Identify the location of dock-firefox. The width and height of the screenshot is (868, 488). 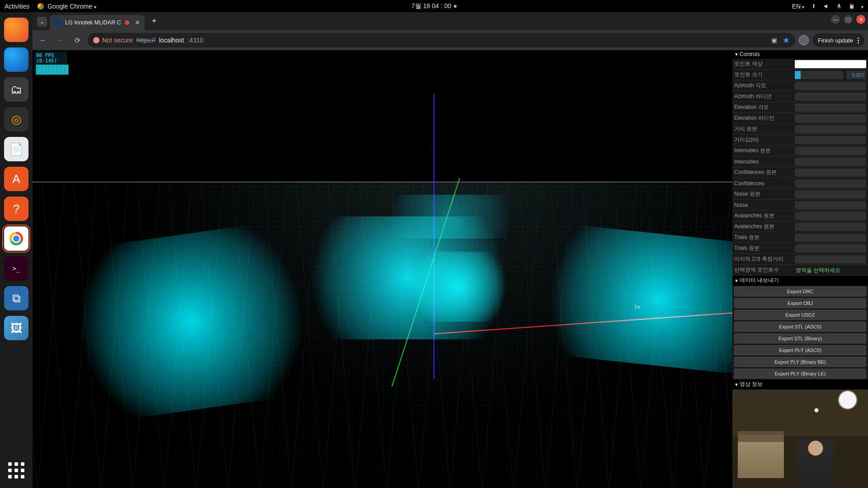
(16, 30).